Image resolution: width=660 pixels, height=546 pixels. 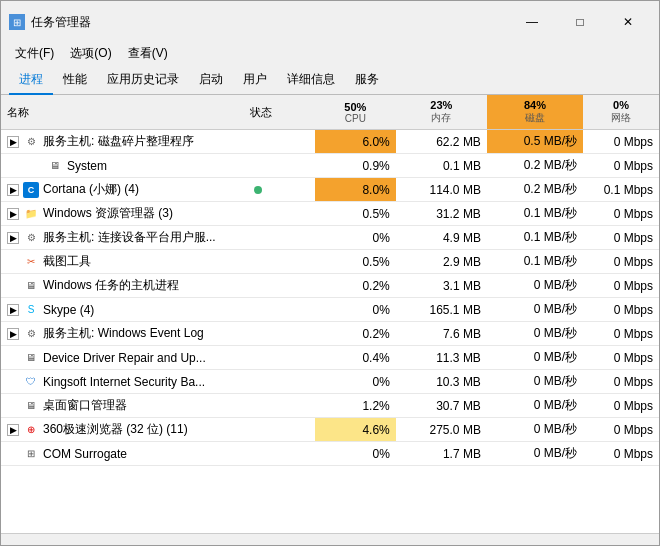 I want to click on process-name-cell: ▶⚙服务主机: 连接设备平台用户服..., so click(x=122, y=238).